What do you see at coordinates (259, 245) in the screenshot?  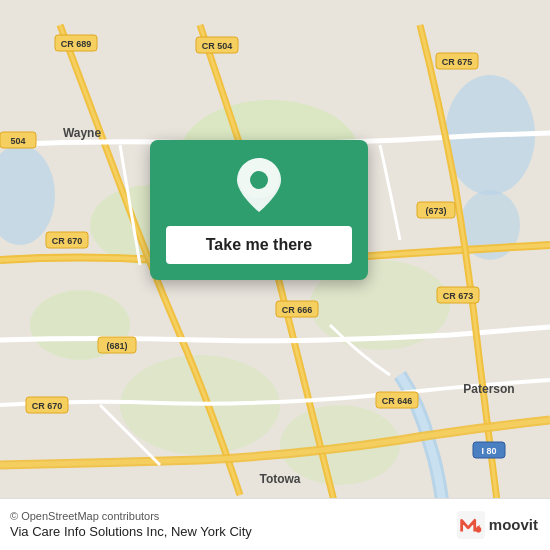 I see `take-me-there-button: Take me there` at bounding box center [259, 245].